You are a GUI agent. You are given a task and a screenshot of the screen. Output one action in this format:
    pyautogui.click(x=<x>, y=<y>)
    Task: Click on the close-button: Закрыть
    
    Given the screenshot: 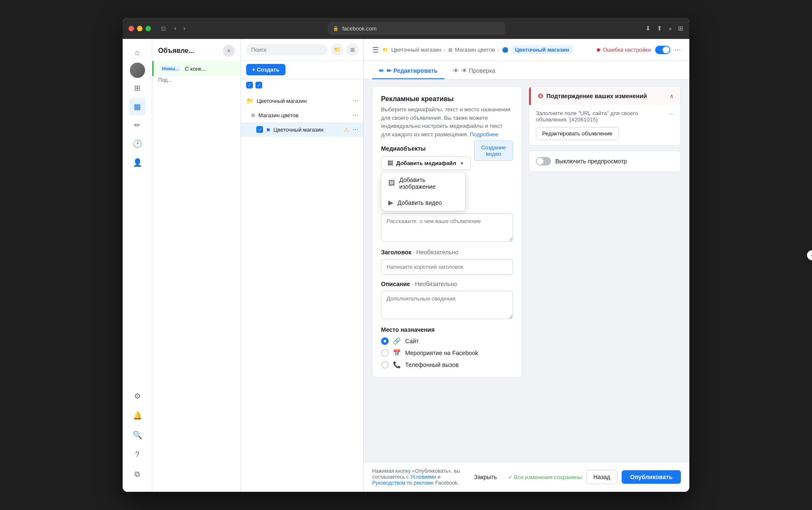 What is the action you would take?
    pyautogui.click(x=486, y=477)
    